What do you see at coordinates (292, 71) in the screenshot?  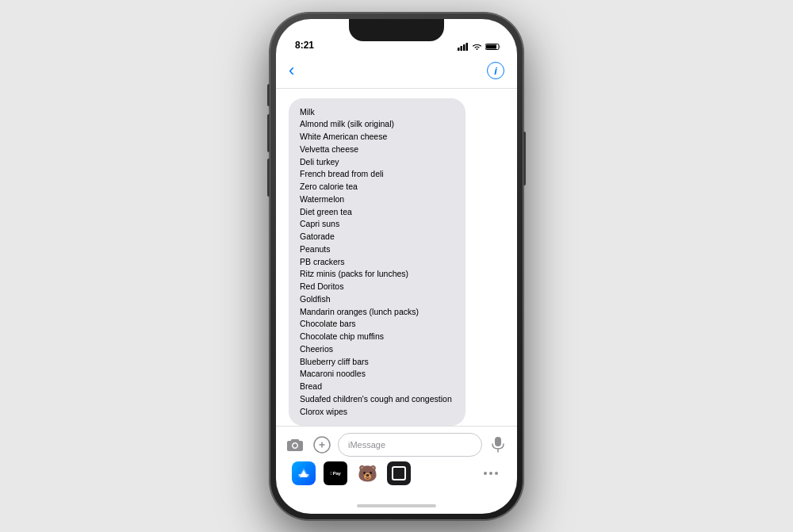 I see `back-button: ‹` at bounding box center [292, 71].